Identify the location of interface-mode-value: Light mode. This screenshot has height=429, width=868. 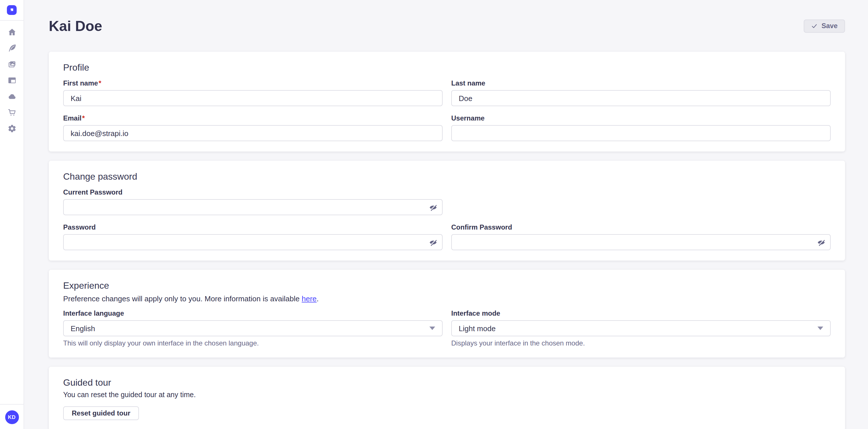
(477, 328).